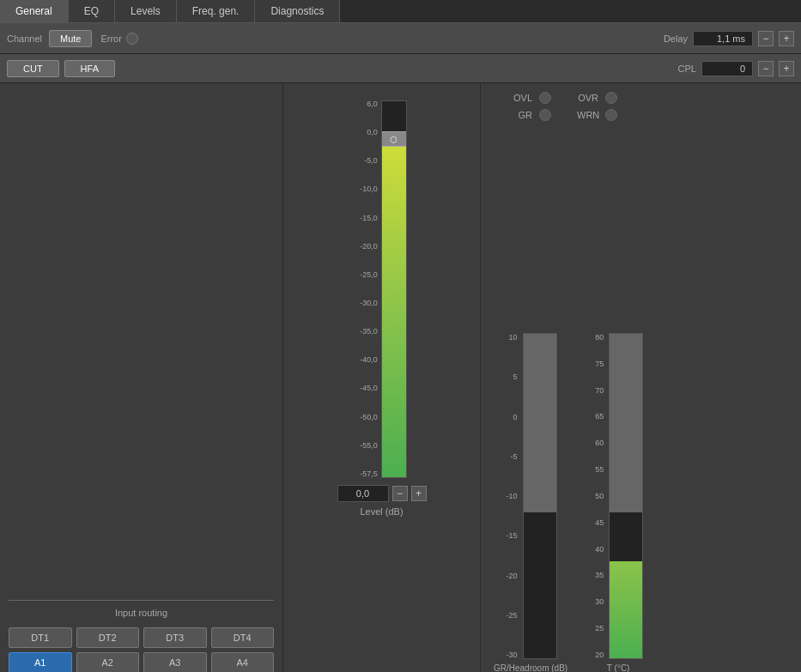 The image size is (801, 672). I want to click on cut-button: CUT, so click(33, 69).